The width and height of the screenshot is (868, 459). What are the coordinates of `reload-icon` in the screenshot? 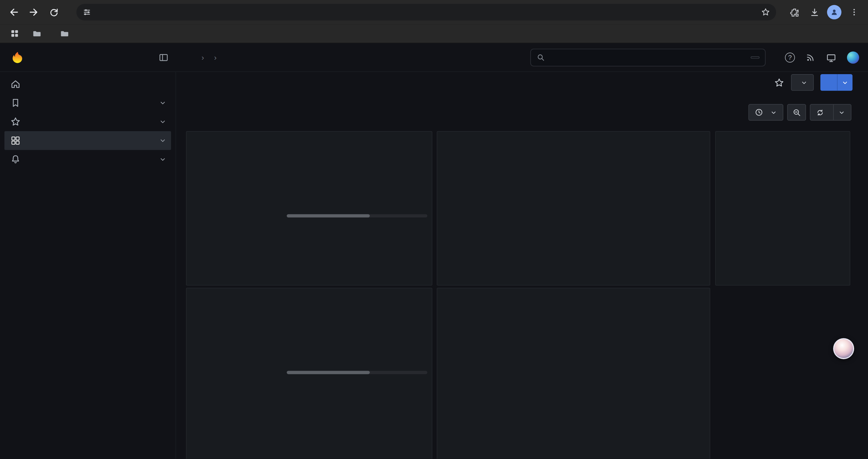 It's located at (54, 12).